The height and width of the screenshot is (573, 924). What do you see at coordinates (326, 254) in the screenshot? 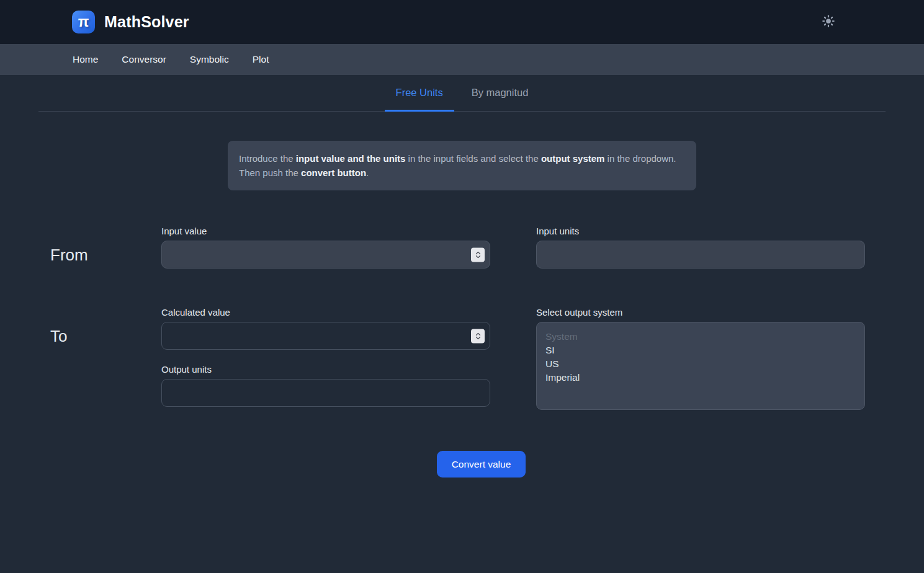
I see `input-value-wrap` at bounding box center [326, 254].